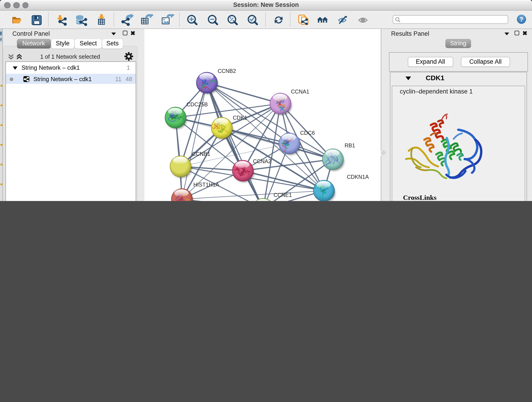 The height and width of the screenshot is (402, 532). What do you see at coordinates (262, 161) in the screenshot?
I see `svg-text: CCNA2` at bounding box center [262, 161].